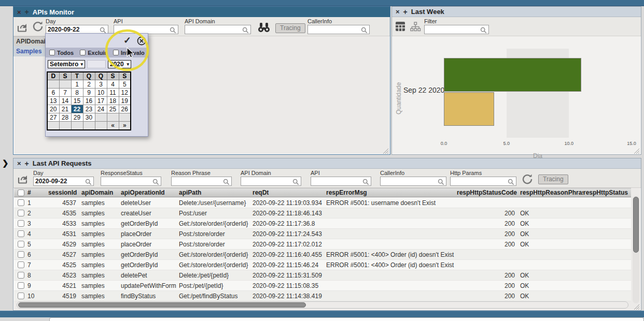 The image size is (644, 321). What do you see at coordinates (53, 118) in the screenshot?
I see `calendar-day-cell: 27` at bounding box center [53, 118].